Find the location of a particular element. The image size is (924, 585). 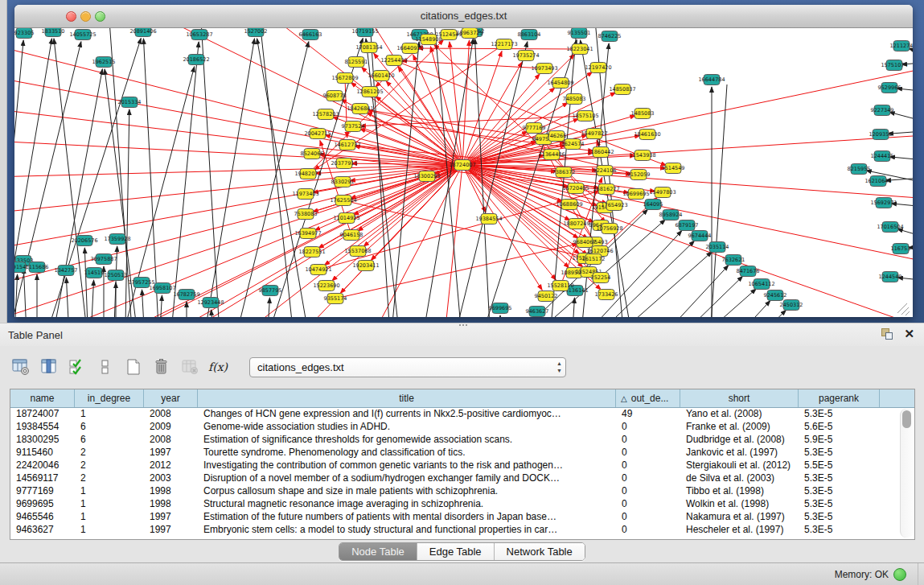

table-cell: 6 is located at coordinates (109, 426).